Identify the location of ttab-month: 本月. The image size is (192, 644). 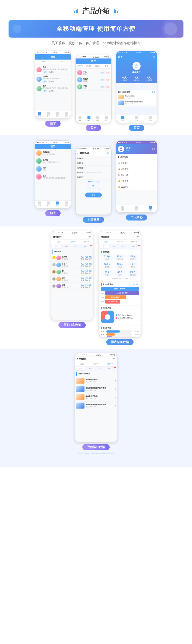
(76, 246).